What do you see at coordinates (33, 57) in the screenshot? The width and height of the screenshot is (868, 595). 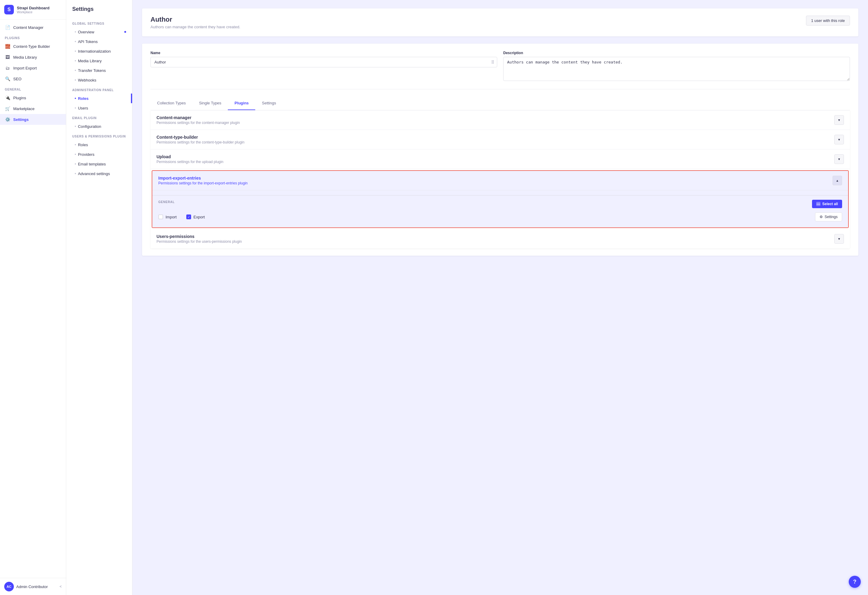 I see `sidebar-item-media-library: 🖼 Media Library` at bounding box center [33, 57].